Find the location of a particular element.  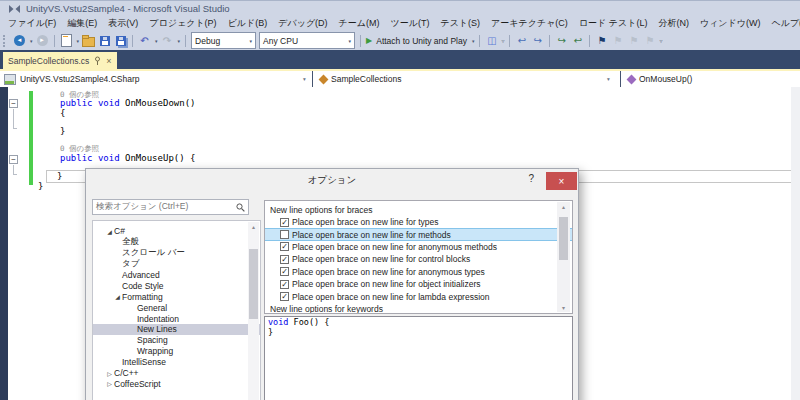

tree-item-wrapping: Wrapping is located at coordinates (176, 352).